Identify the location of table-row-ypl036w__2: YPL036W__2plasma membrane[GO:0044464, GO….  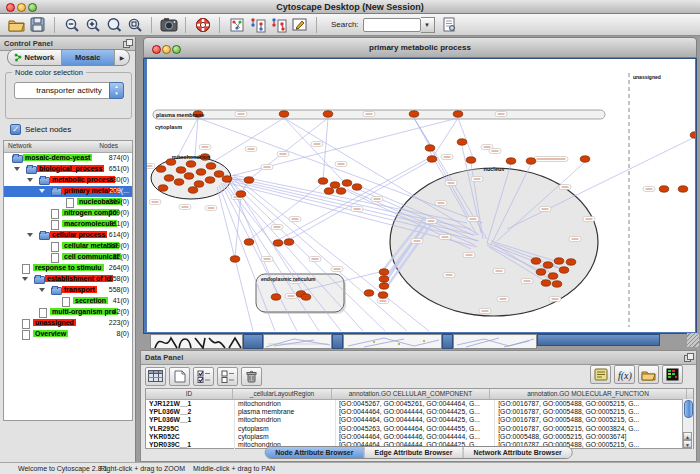
(420, 412).